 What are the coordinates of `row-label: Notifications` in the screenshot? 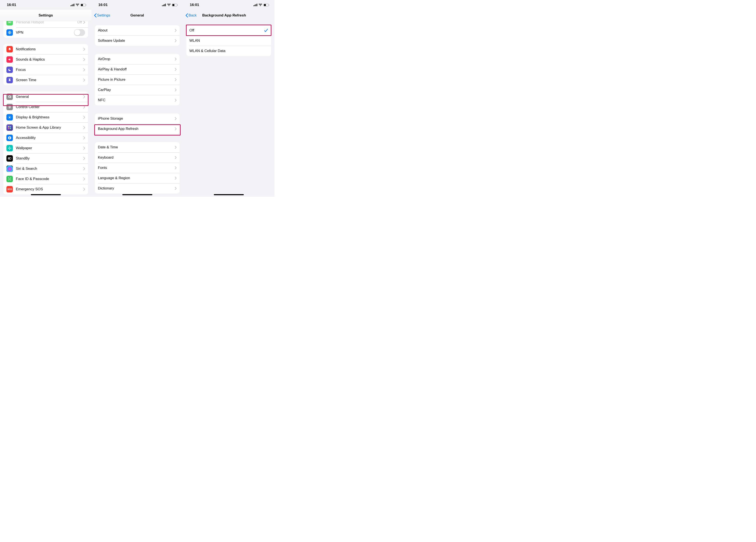 It's located at (50, 49).